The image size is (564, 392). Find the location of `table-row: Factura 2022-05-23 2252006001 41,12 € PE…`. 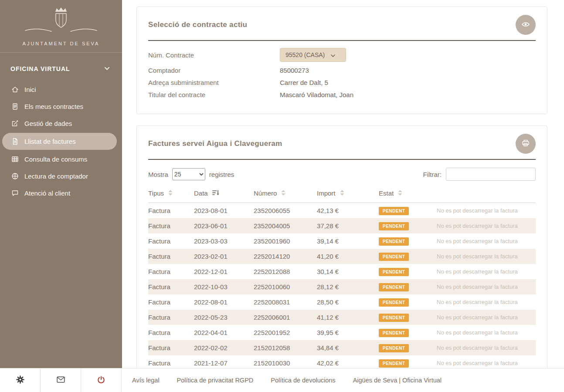

table-row: Factura 2022-05-23 2252006001 41,12 € PE… is located at coordinates (342, 317).